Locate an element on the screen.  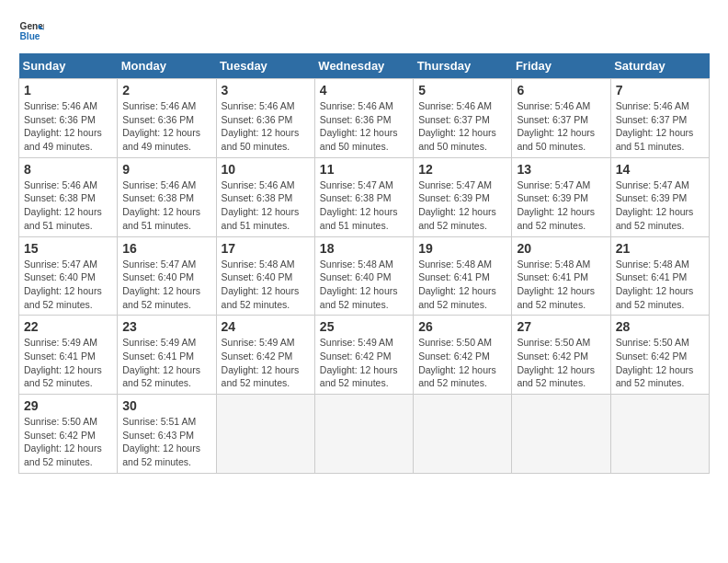
page-header: General Blue is located at coordinates (364, 31).